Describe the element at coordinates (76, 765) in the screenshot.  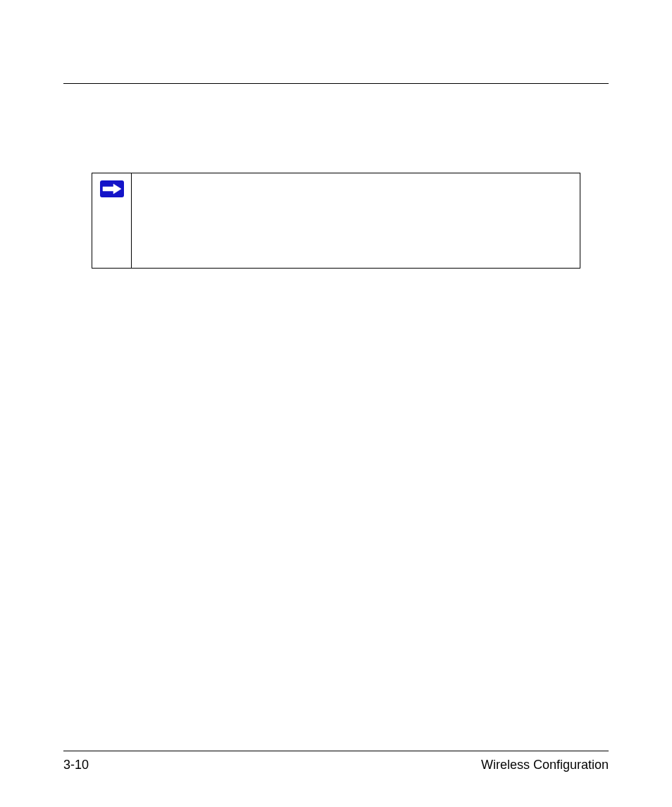
I see `page-number: 3-10` at that location.